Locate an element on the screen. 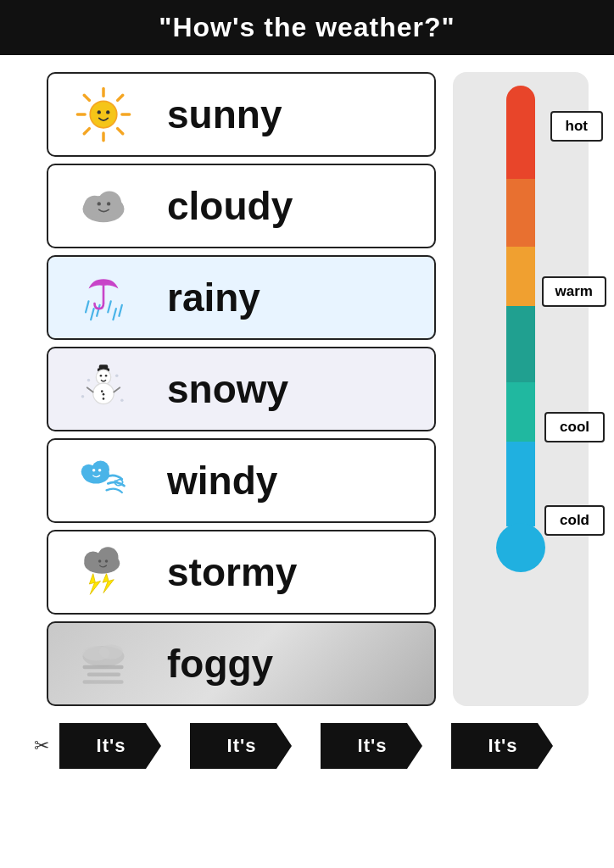 The height and width of the screenshot is (868, 614). its-arrow-2: It's is located at coordinates (241, 746).